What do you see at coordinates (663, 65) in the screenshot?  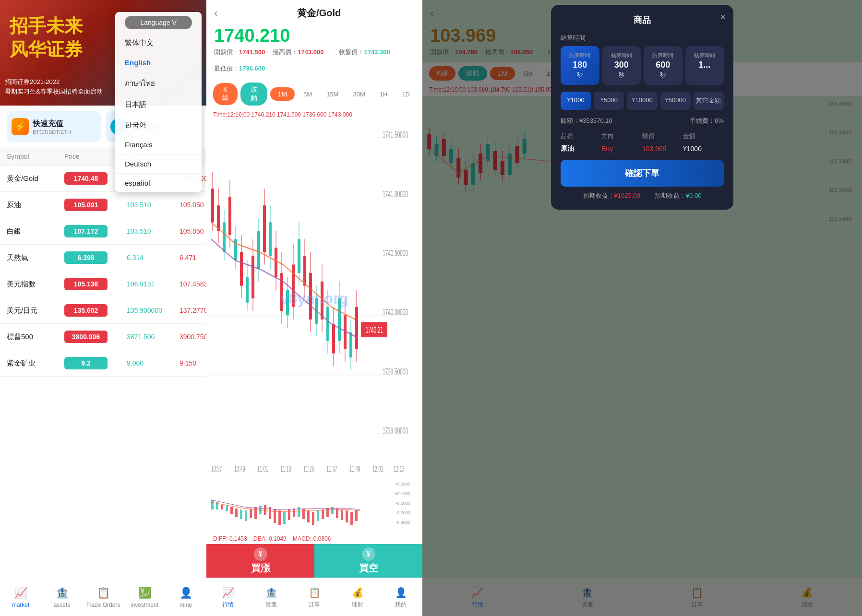 I see `time-btn-600: 結算時間 600 秒` at bounding box center [663, 65].